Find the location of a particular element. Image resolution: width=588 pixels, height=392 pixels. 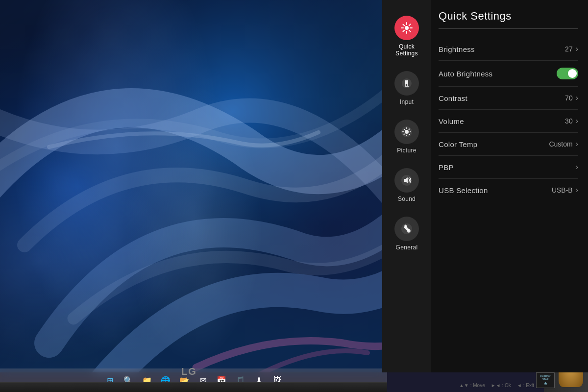

volume-number: 30 is located at coordinates (569, 121).